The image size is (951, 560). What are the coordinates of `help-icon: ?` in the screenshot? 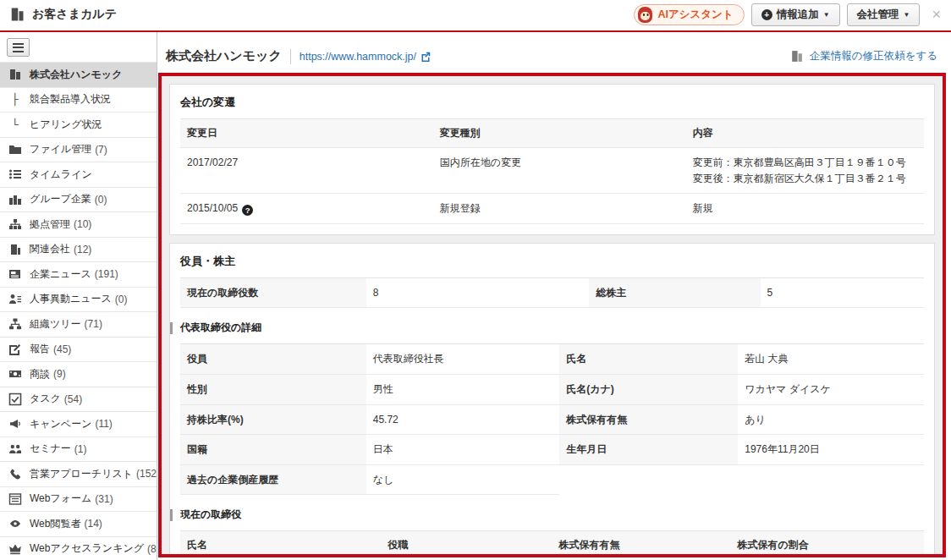 It's located at (247, 210).